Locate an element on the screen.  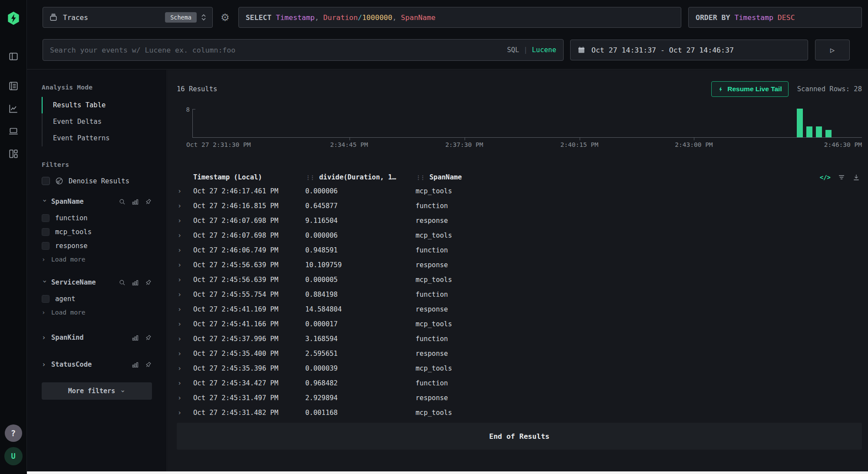
table-row: › Oct 27 2:45:35.396 PM 0.000039 mcp_too… is located at coordinates (519, 368).